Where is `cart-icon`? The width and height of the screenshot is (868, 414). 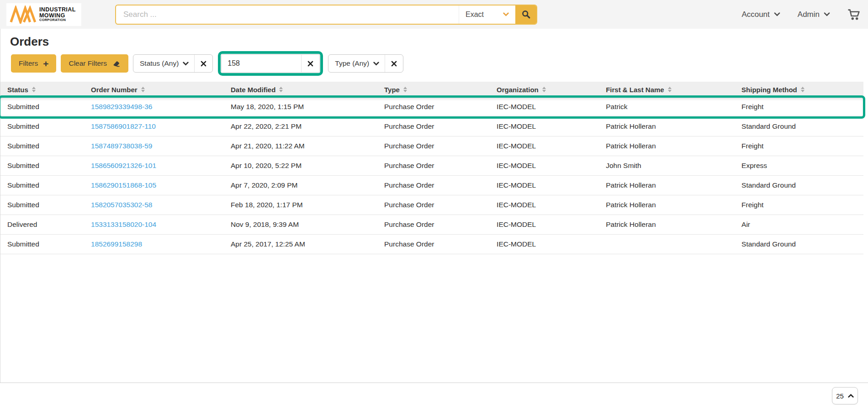
cart-icon is located at coordinates (854, 15).